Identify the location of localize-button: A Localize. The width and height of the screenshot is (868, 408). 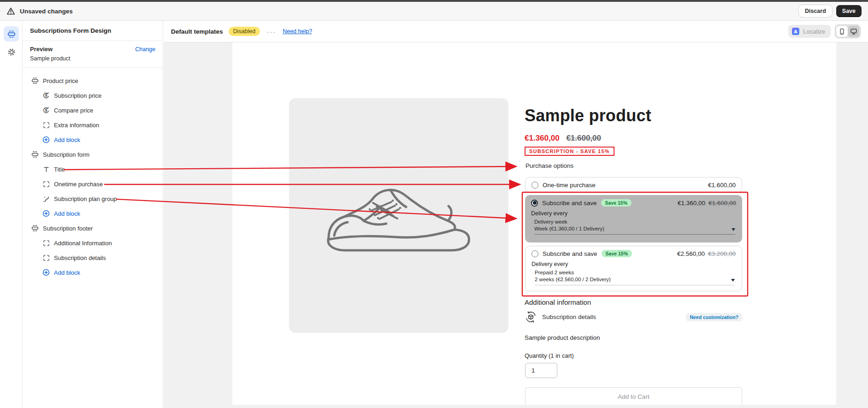
(809, 31).